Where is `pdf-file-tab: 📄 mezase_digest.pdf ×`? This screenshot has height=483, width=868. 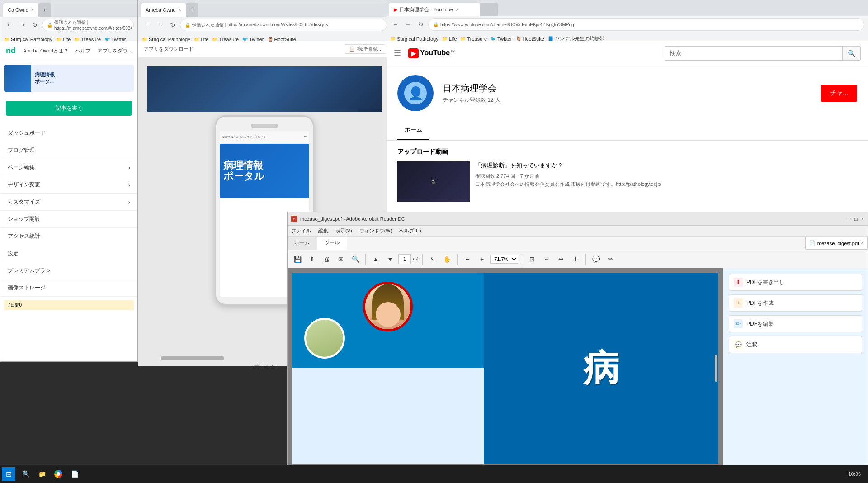 pdf-file-tab: 📄 mezase_digest.pdf × is located at coordinates (836, 243).